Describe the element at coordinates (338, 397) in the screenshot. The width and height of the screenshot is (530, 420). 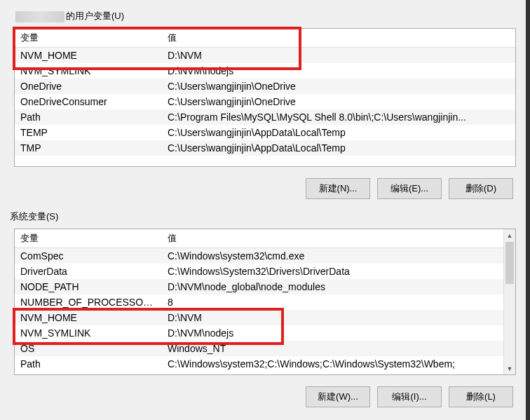
I see `new-system-var-button: 新建(W)...` at that location.